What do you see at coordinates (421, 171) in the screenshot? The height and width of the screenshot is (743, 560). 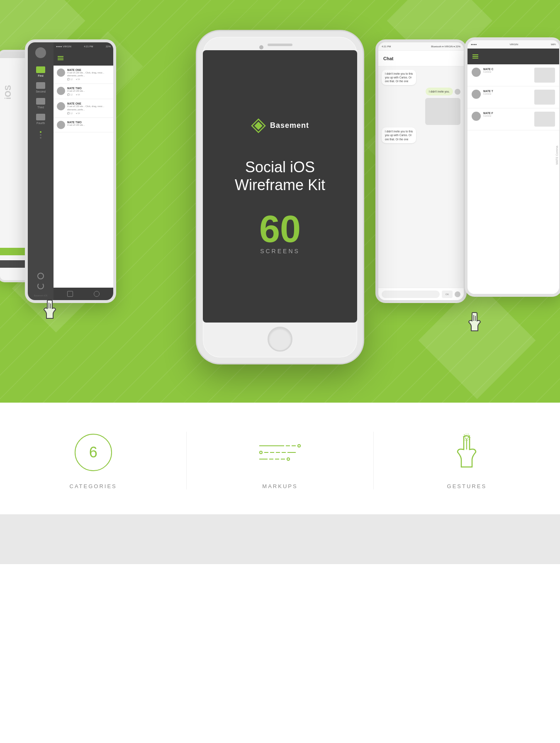 I see `right-chat-phone: 4:21 PM Bluetooth ♦ VIRGIN ♦ 22% Chat I …` at bounding box center [421, 171].